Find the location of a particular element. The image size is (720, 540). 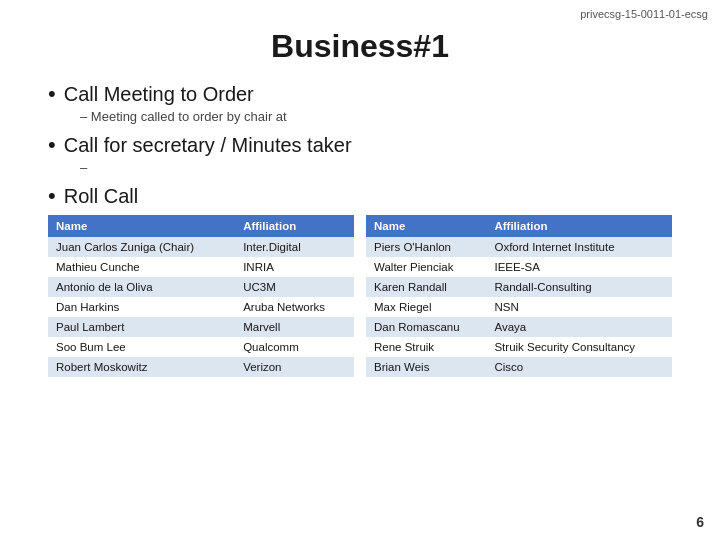

bullet-1-heading: Call Meeting to Order is located at coordinates (159, 94).